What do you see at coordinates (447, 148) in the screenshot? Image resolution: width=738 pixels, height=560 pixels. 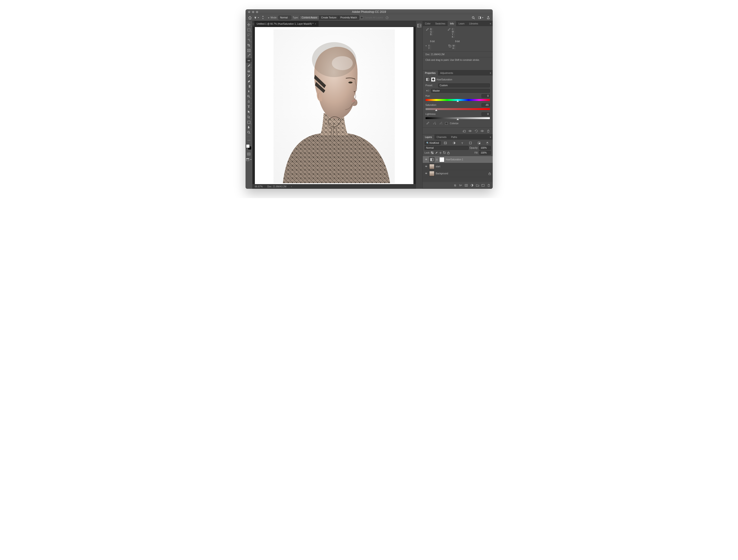 I see `layer-blend-select: Normal` at bounding box center [447, 148].